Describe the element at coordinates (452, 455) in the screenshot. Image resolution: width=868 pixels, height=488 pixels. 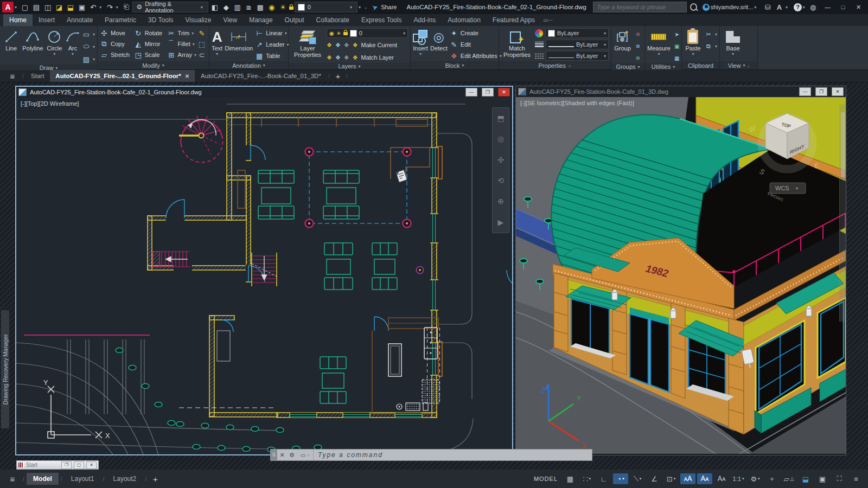
I see `command-input: Type a command` at that location.